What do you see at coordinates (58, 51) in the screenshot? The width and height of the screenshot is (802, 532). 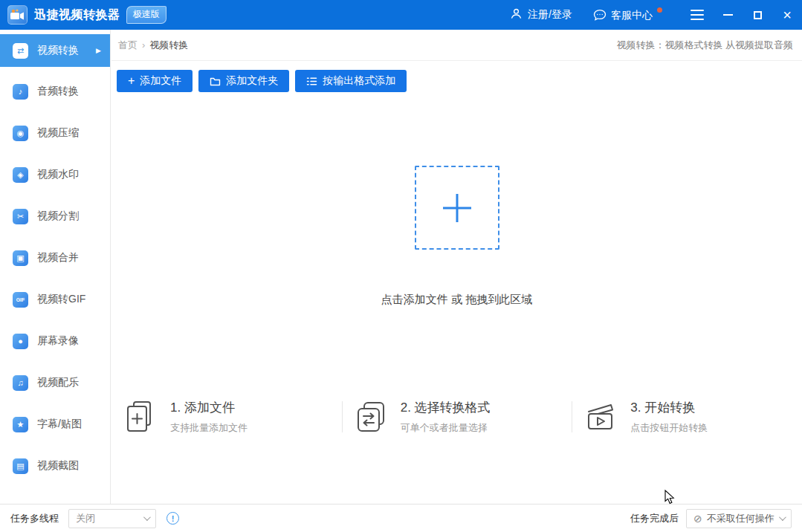 I see `sidebar-item-label: 视频转换` at bounding box center [58, 51].